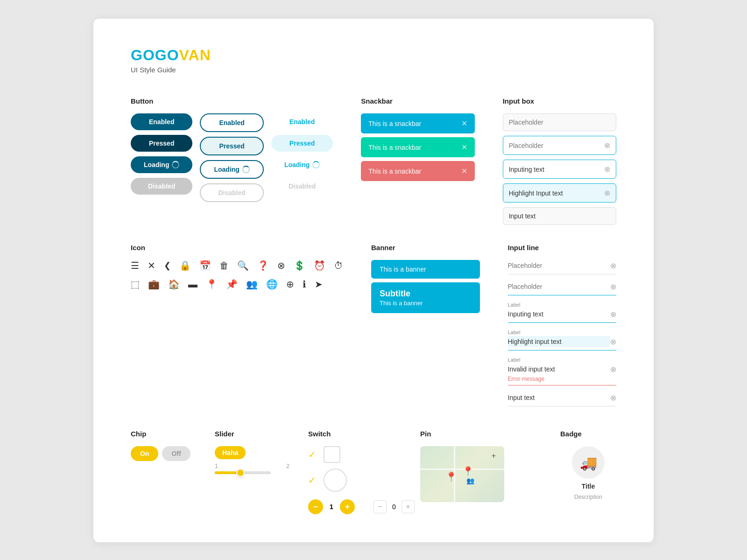  I want to click on button-section-title: Button, so click(232, 101).